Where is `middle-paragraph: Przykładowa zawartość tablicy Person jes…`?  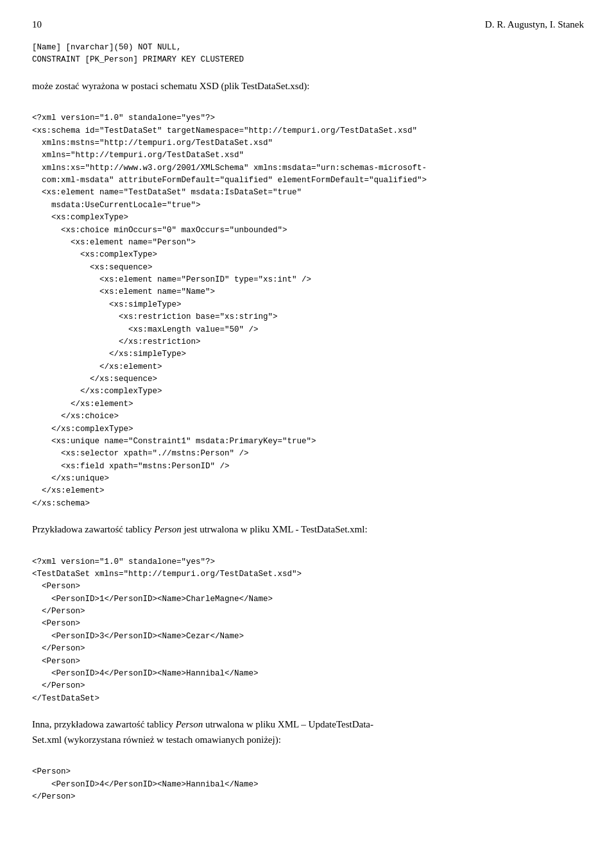
middle-paragraph: Przykładowa zawartość tablicy Person jes… is located at coordinates (308, 529).